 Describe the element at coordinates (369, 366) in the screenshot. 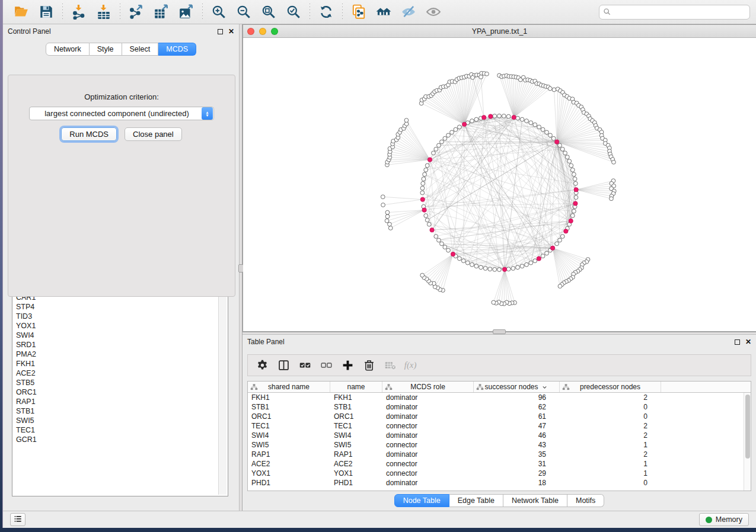

I see `delete-button` at that location.